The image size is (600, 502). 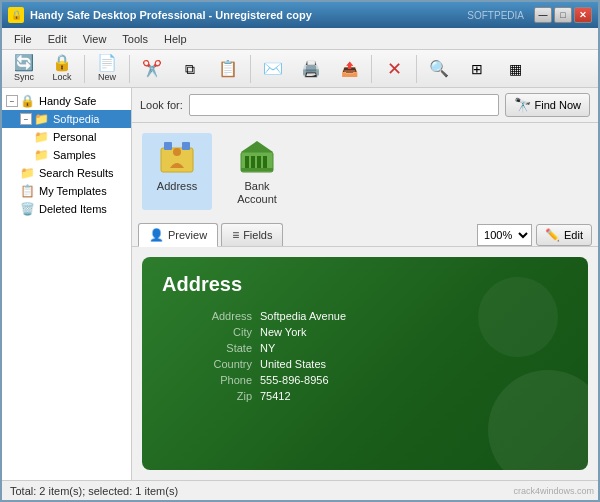 I want to click on field-value-address: Softpedia Avenue, so click(x=414, y=316).